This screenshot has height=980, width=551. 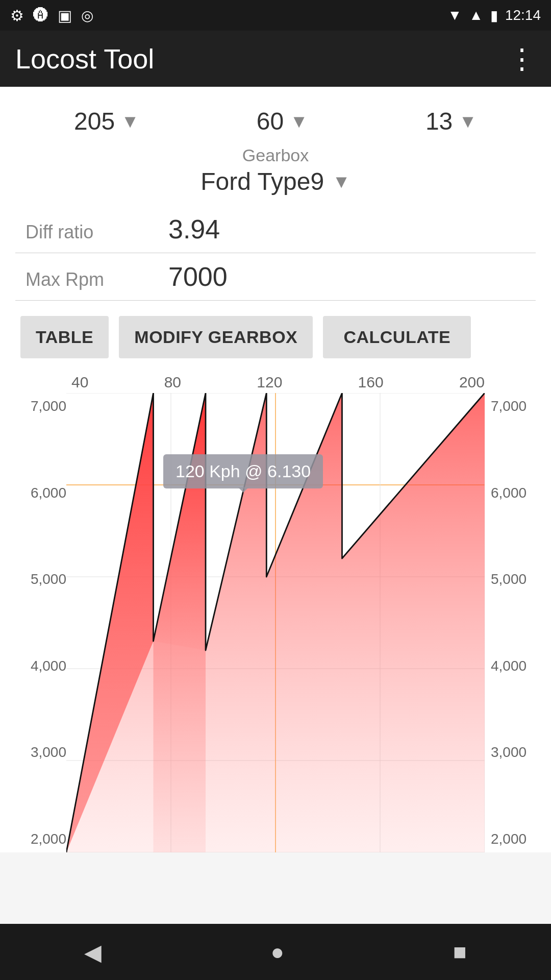 What do you see at coordinates (48, 752) in the screenshot?
I see `y-left-3000: 3,000` at bounding box center [48, 752].